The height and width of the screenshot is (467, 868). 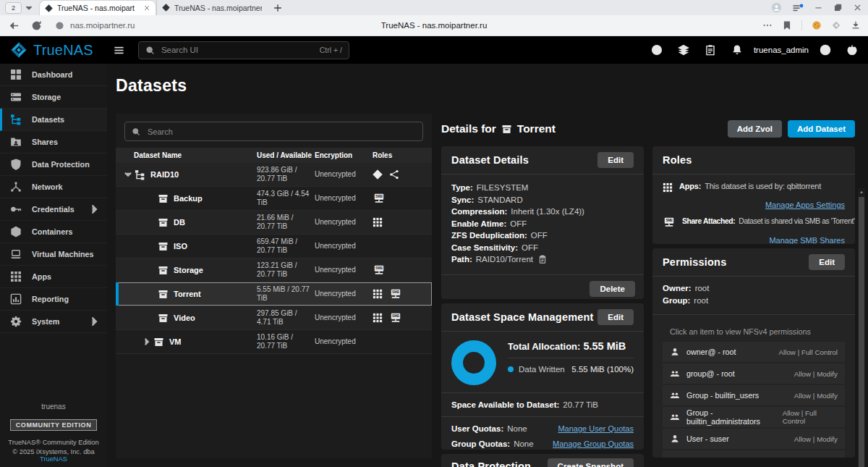 What do you see at coordinates (777, 7) in the screenshot?
I see `browser-profile-avatar` at bounding box center [777, 7].